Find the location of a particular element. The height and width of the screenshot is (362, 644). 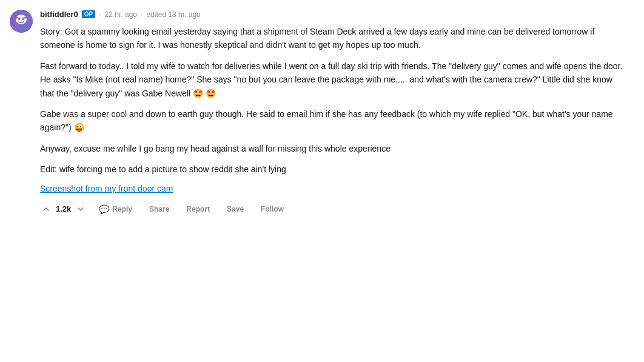

paragraph-2: Fast forward to today.. I told my wife t… is located at coordinates (334, 80).